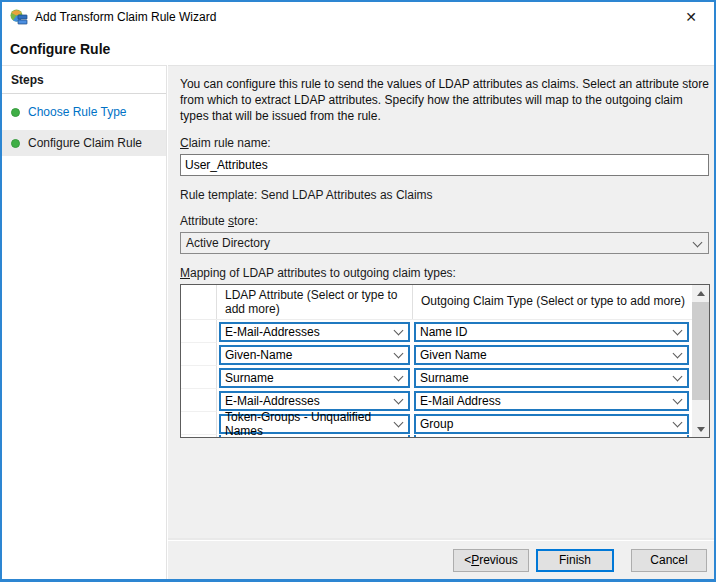  What do you see at coordinates (552, 355) in the screenshot?
I see `outgoing-claim-select: Given Name` at bounding box center [552, 355].